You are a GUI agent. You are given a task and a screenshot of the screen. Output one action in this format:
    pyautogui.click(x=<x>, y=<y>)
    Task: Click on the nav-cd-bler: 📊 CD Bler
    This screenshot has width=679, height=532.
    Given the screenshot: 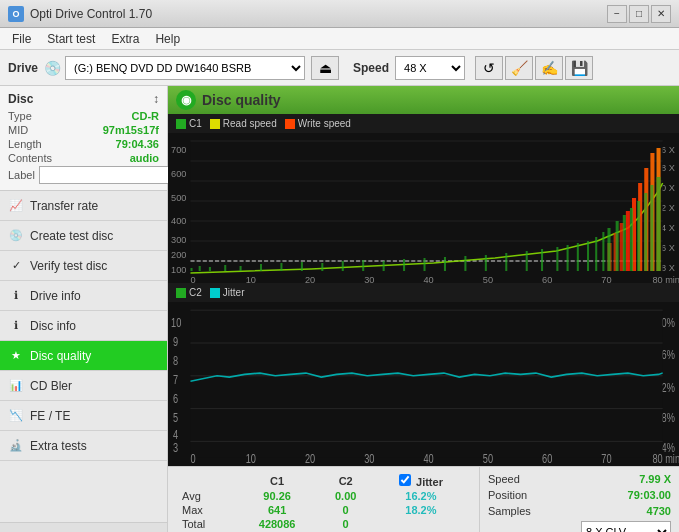 What is the action you would take?
    pyautogui.click(x=84, y=386)
    